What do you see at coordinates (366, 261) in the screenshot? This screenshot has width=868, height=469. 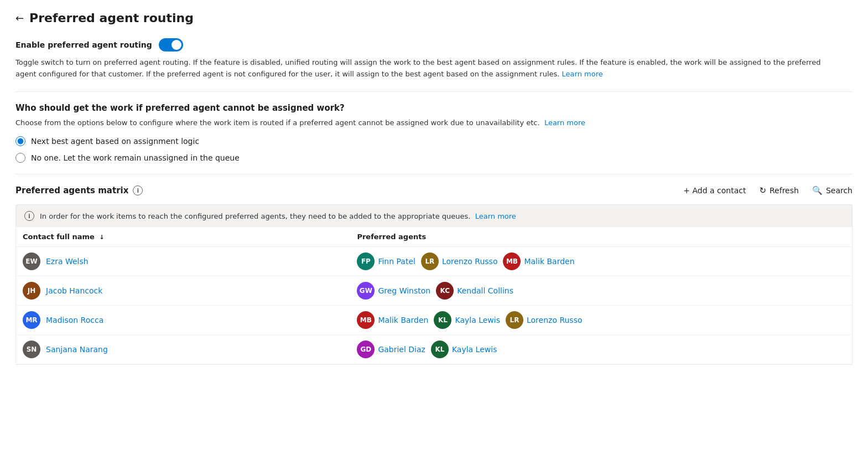 I see `agent-avatar: FP` at bounding box center [366, 261].